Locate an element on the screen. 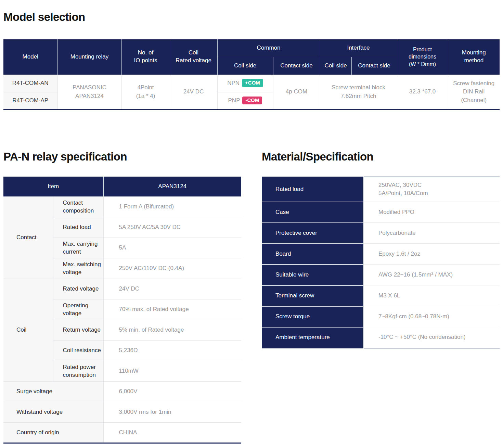 The width and height of the screenshot is (503, 448). group-contact: Contact is located at coordinates (28, 238).